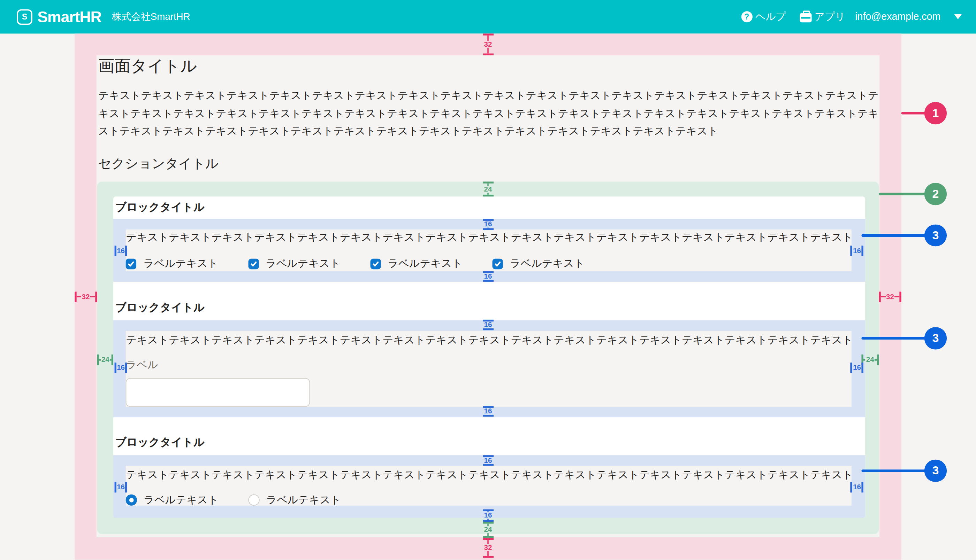 The height and width of the screenshot is (560, 976). Describe the element at coordinates (132, 500) in the screenshot. I see `radio-on-icon` at that location.